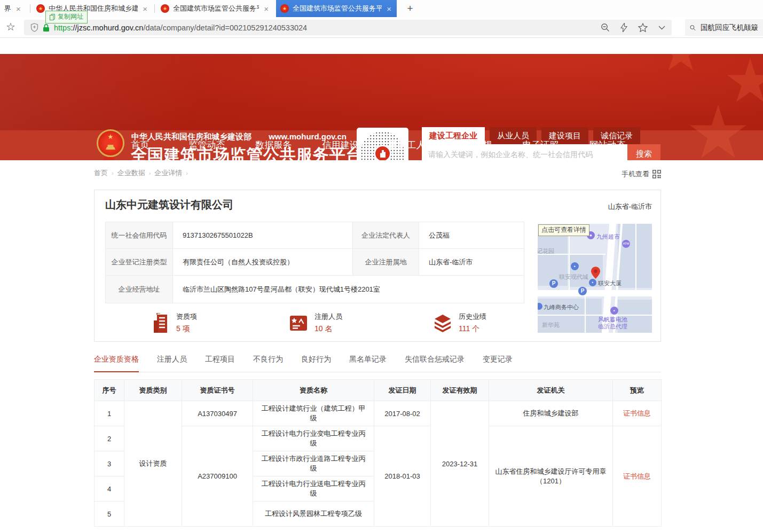 Image resolution: width=763 pixels, height=532 pixels. I want to click on url-text: https://jzsc.mohurd.gov.cn/data/company/…, so click(180, 28).